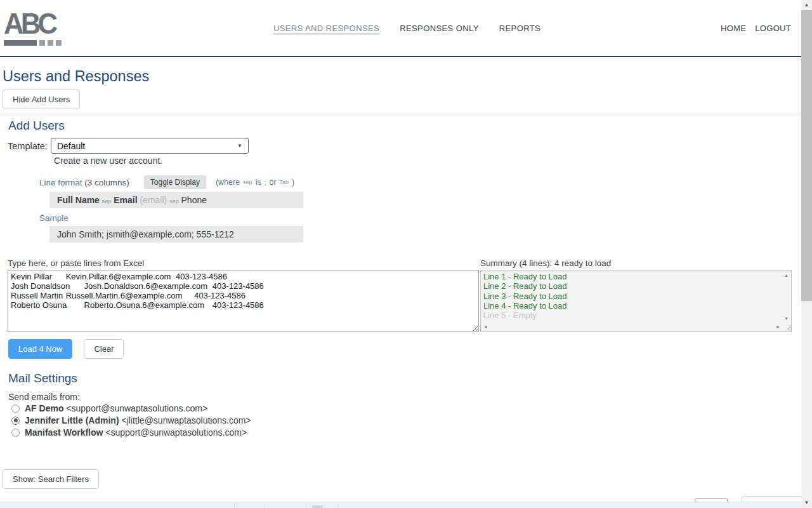  What do you see at coordinates (637, 315) in the screenshot?
I see `summary-line: Line 5 - Empty` at bounding box center [637, 315].